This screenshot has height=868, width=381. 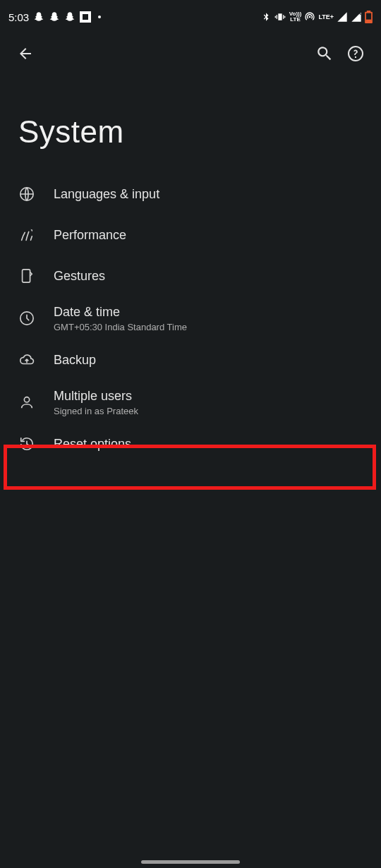 I want to click on item-label: Multiple users, so click(x=96, y=396).